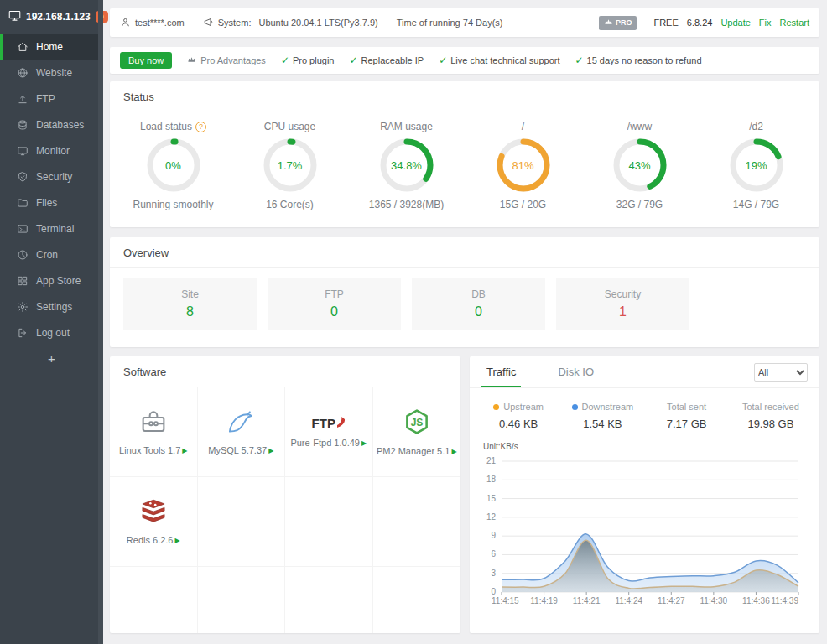 This screenshot has width=827, height=644. I want to click on top-bar: test****.com System: Ubuntu 20.04.1 LTS(…, so click(465, 23).